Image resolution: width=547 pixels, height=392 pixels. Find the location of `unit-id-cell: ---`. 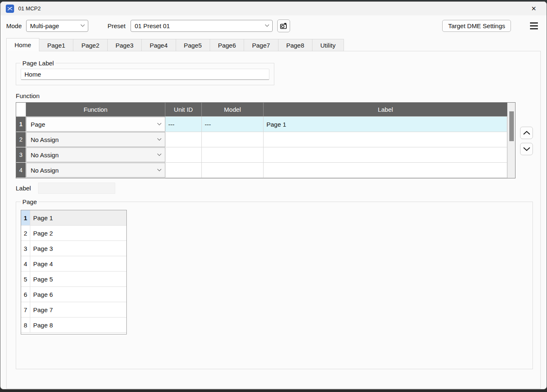

unit-id-cell: --- is located at coordinates (184, 124).